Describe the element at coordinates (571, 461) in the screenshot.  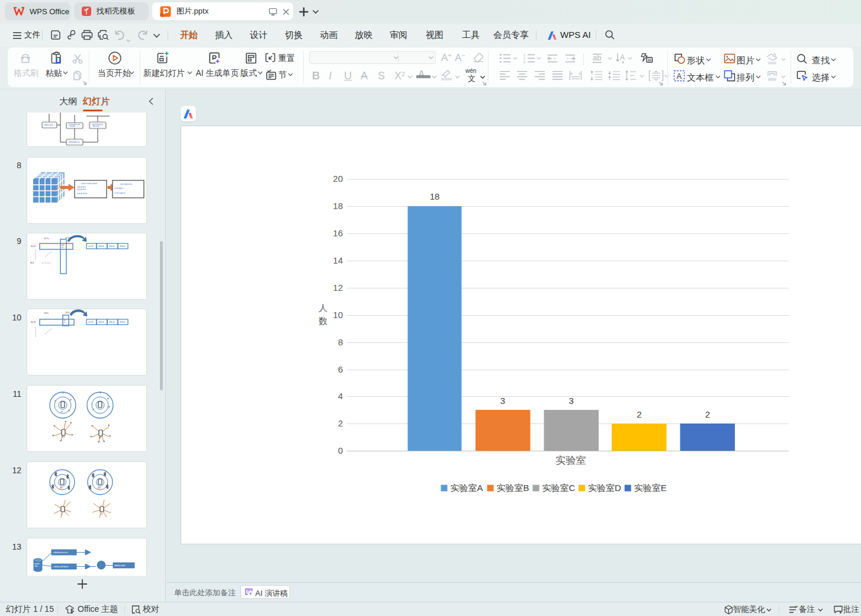
I see `svg-text: 实验室` at that location.